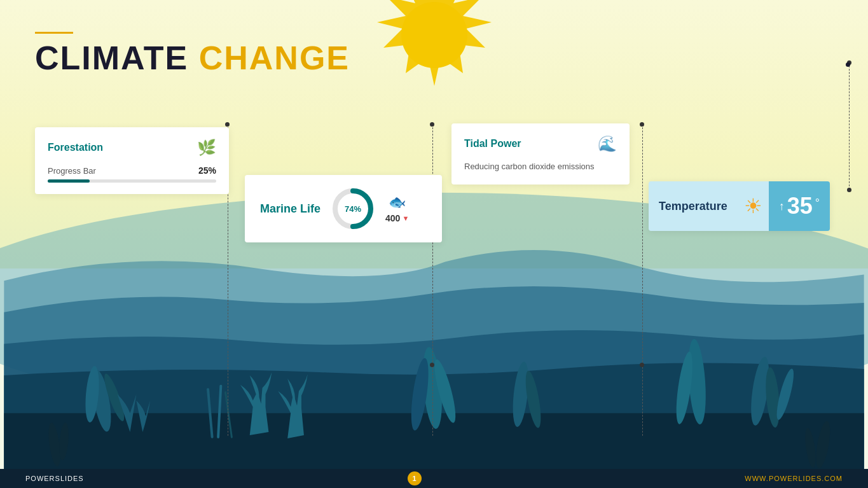 Image resolution: width=868 pixels, height=488 pixels. I want to click on page-title: CLIMATE CHANGE, so click(192, 58).